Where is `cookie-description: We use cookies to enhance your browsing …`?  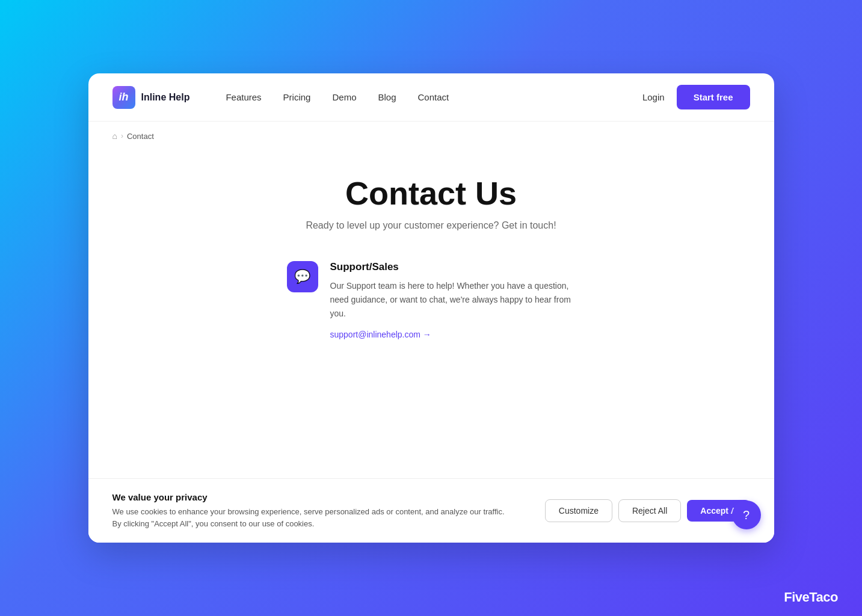 cookie-description: We use cookies to enhance your browsing … is located at coordinates (311, 517).